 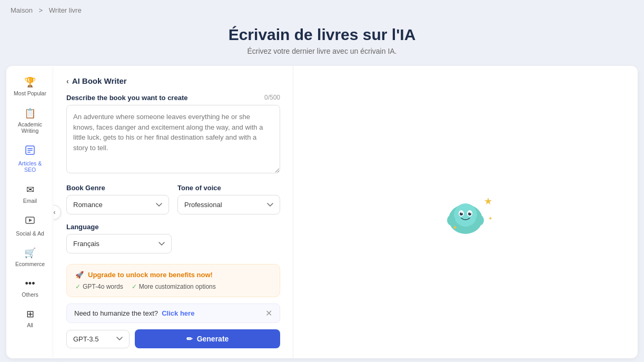 What do you see at coordinates (173, 227) in the screenshot?
I see `language-label: Language` at bounding box center [173, 227].